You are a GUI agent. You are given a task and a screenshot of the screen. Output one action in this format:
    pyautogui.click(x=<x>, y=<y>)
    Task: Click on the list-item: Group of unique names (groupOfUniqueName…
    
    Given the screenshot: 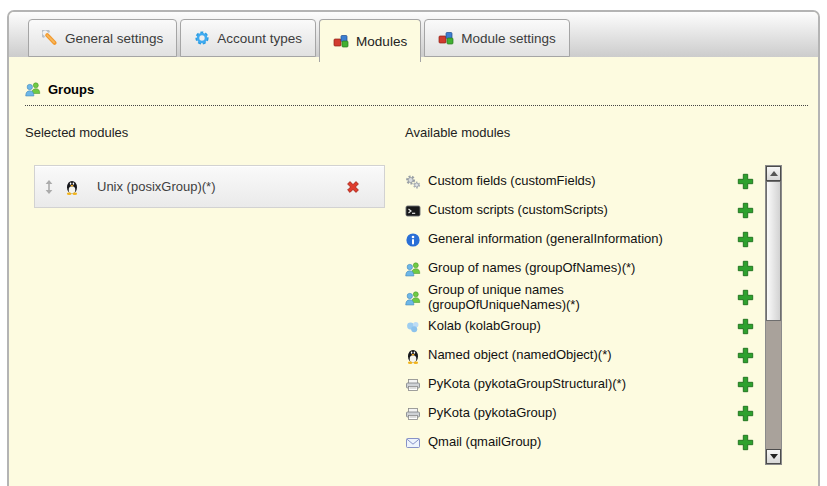 What is the action you would take?
    pyautogui.click(x=584, y=298)
    